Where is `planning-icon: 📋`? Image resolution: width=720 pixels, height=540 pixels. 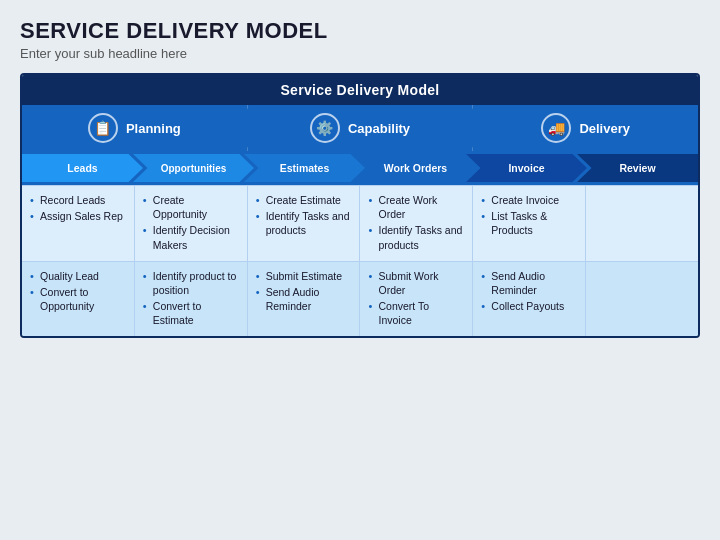
planning-icon: 📋 is located at coordinates (103, 128).